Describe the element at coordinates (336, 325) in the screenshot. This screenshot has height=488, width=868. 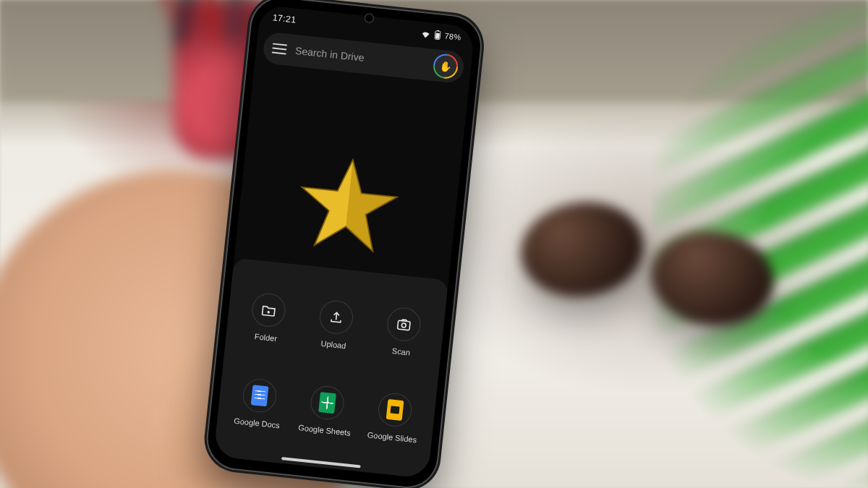
I see `upload-button: Upload` at that location.